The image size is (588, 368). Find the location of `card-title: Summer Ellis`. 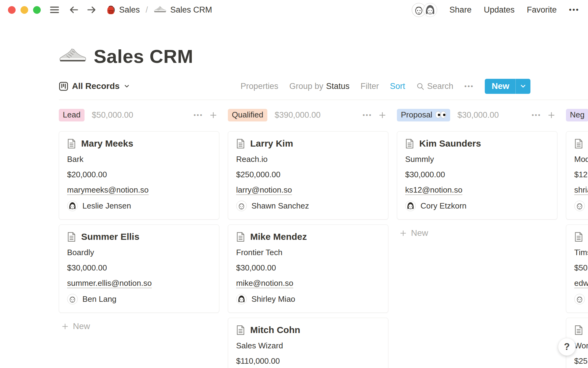

card-title: Summer Ellis is located at coordinates (110, 237).